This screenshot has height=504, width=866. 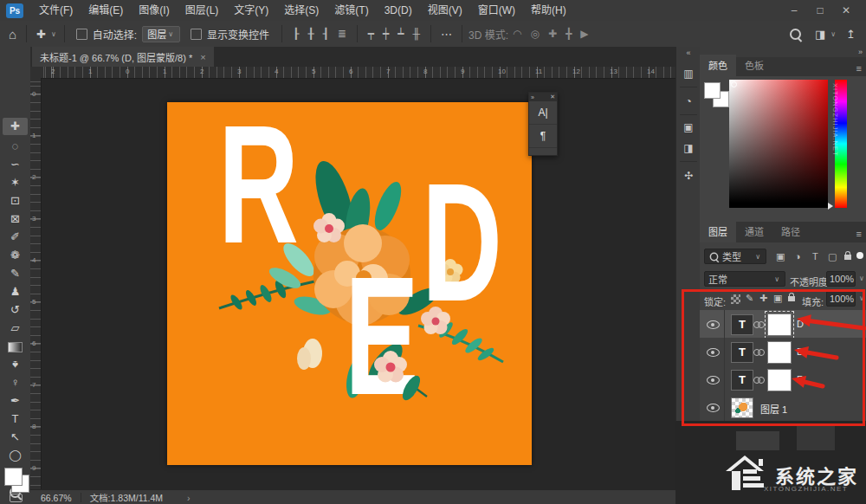 I want to click on layer-row-E: T E, so click(x=783, y=352).